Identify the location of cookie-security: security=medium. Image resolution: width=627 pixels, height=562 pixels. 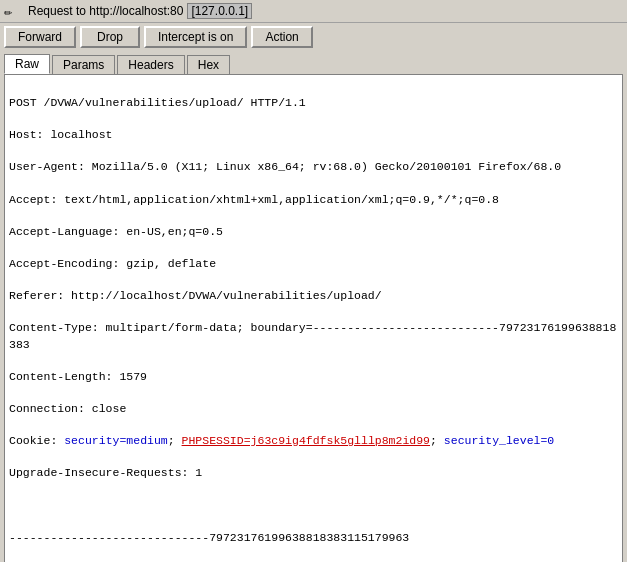
(116, 440).